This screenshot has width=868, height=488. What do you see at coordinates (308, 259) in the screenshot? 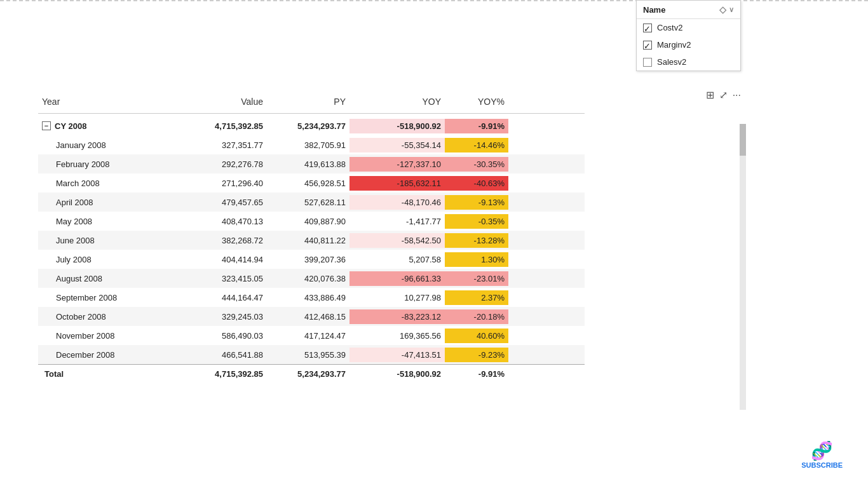
I see `month-py: 399,207.36` at bounding box center [308, 259].